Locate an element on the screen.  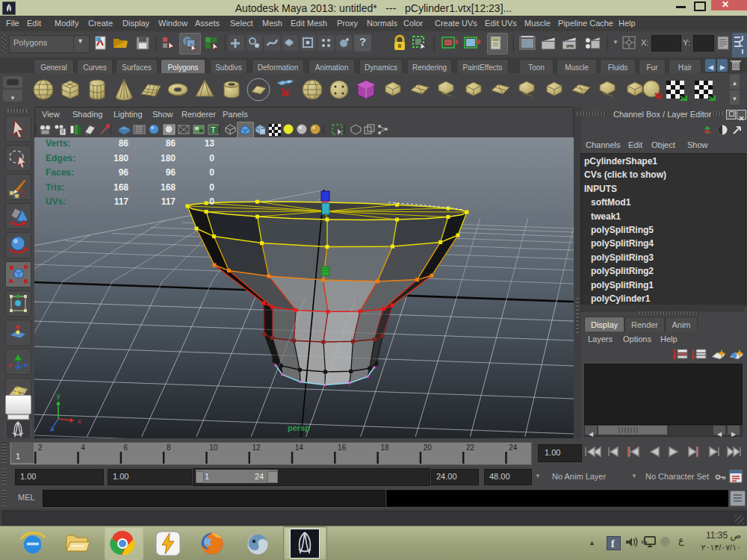
svg-text: persp is located at coordinates (299, 428).